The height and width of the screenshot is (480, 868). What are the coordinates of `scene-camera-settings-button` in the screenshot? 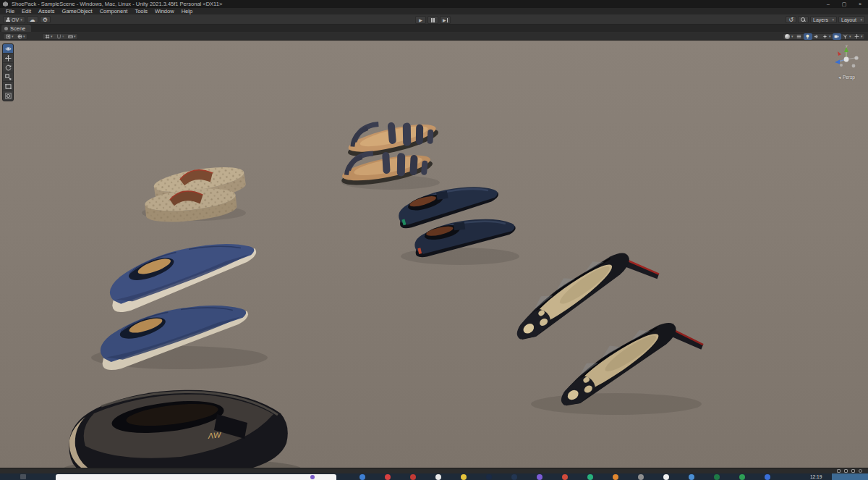 It's located at (837, 36).